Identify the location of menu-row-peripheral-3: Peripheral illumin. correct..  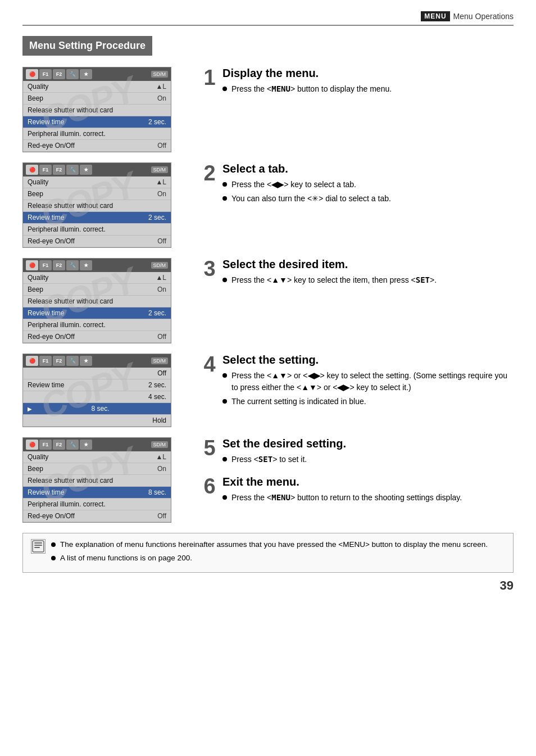
(97, 325).